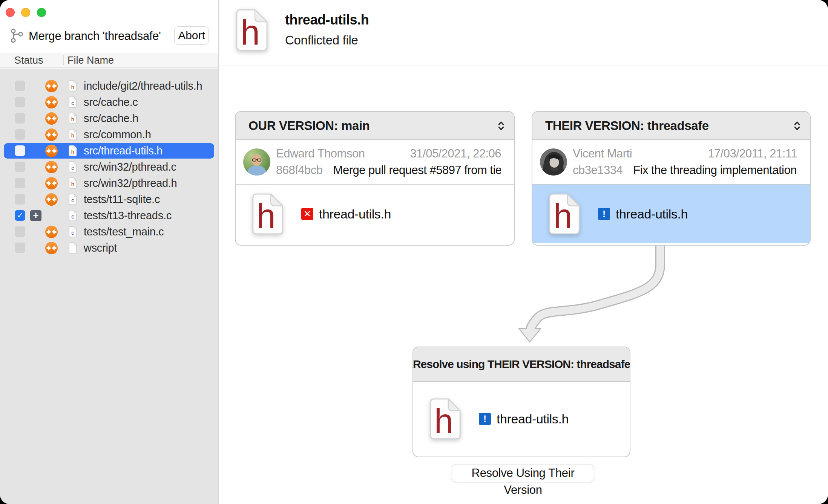 This screenshot has height=504, width=828. Describe the element at coordinates (109, 135) in the screenshot. I see `file-row: h src/common.h` at that location.